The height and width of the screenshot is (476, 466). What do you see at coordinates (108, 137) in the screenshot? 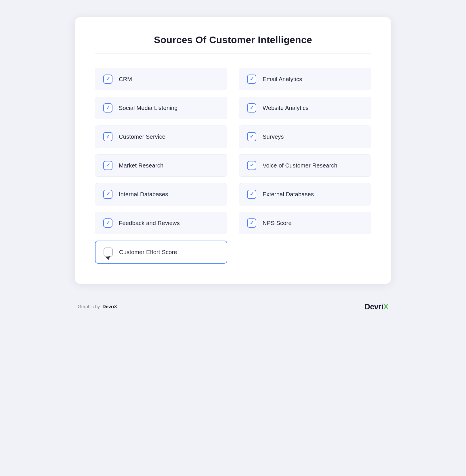
I see `checkbox-customer-service: ✓` at bounding box center [108, 137].